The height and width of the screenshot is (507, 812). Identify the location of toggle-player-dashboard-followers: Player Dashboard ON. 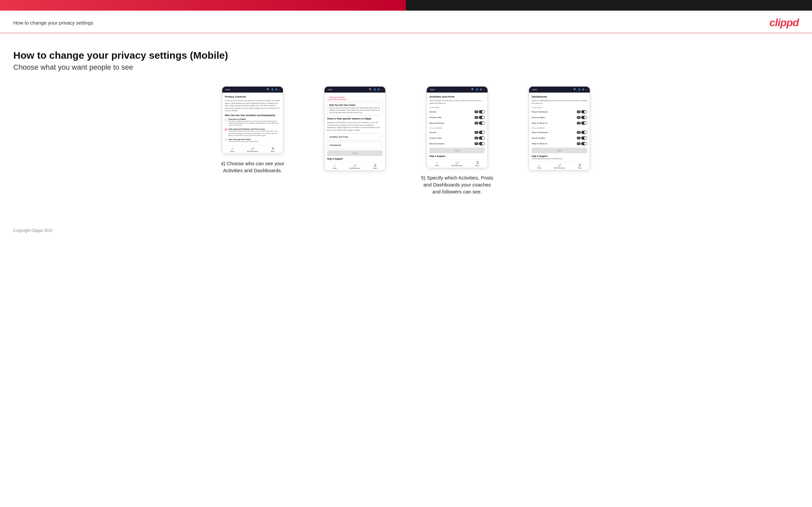
(560, 132).